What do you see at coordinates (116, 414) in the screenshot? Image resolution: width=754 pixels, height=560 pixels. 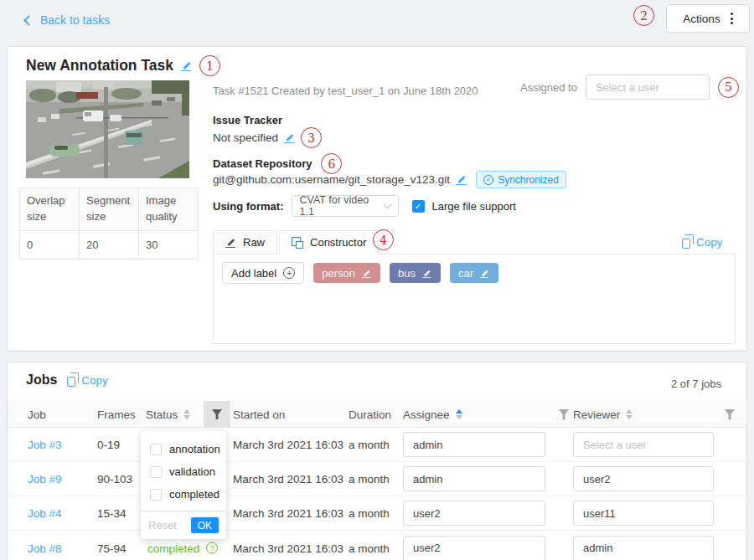 I see `column-frames: Frames` at bounding box center [116, 414].